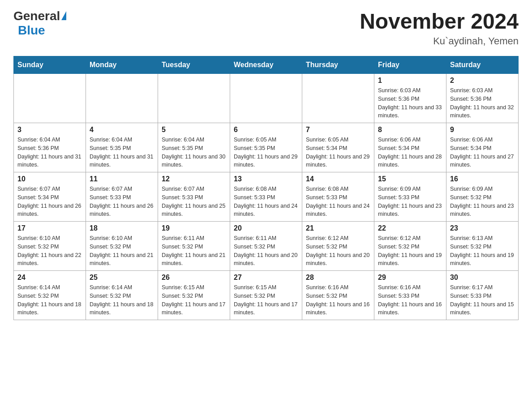 Image resolution: width=532 pixels, height=411 pixels. What do you see at coordinates (266, 197) in the screenshot?
I see `week-row-3: 10Sunrise: 6:07 AM Sunset: 5:34 PM Dayli…` at bounding box center [266, 197].